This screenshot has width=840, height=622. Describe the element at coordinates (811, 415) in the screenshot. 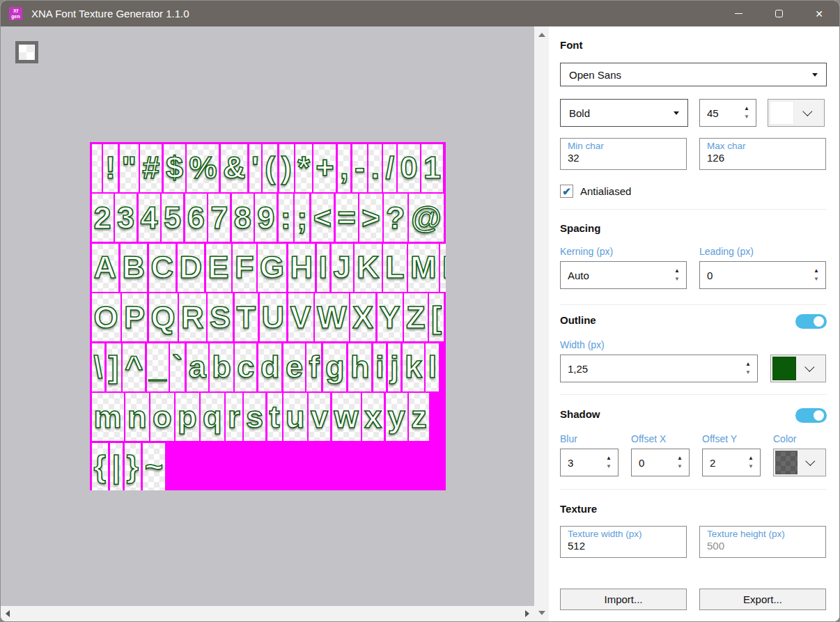

I see `shadow-toggle` at that location.